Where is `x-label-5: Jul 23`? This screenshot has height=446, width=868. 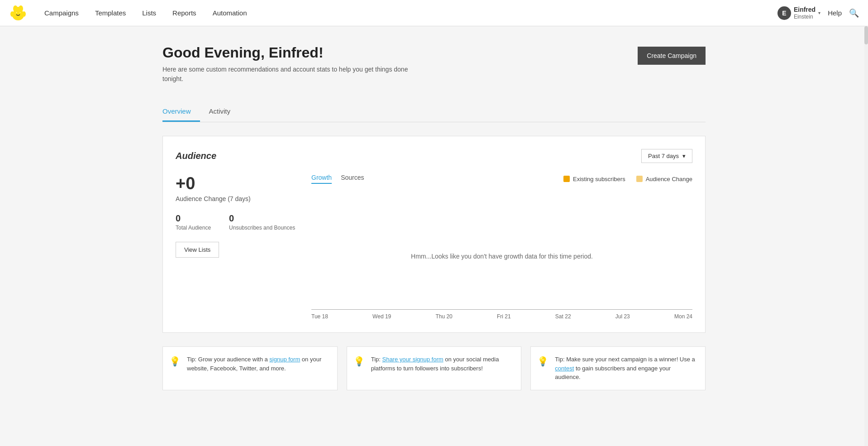 x-label-5: Jul 23 is located at coordinates (623, 317).